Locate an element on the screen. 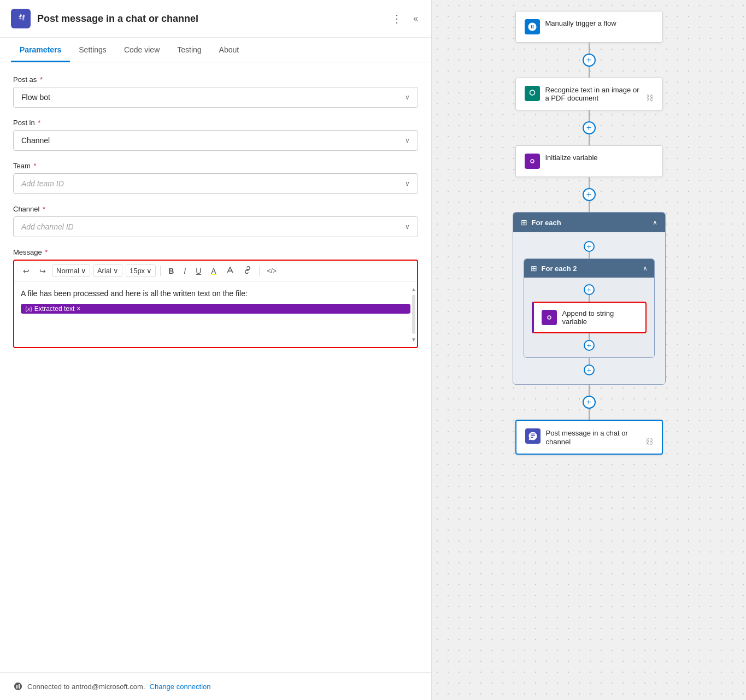 This screenshot has width=746, height=700. tab-testing: Testing is located at coordinates (189, 50).